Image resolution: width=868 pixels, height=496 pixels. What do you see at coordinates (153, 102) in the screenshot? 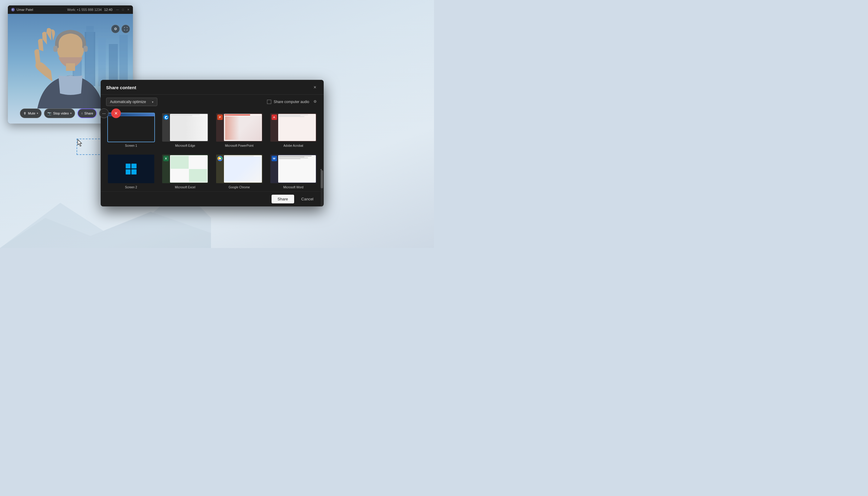
I see `optimize-chevron-icon: ▾` at bounding box center [153, 102].